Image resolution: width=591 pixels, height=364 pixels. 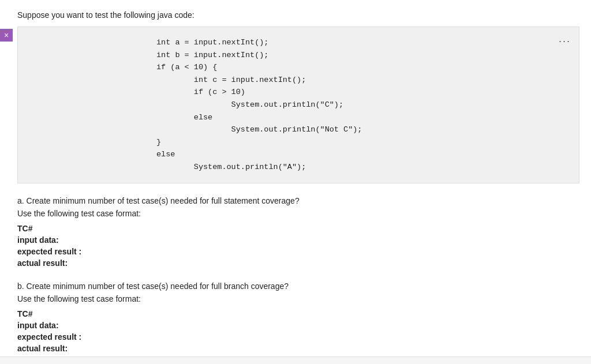 What do you see at coordinates (296, 360) in the screenshot?
I see `bottom-bar` at bounding box center [296, 360].